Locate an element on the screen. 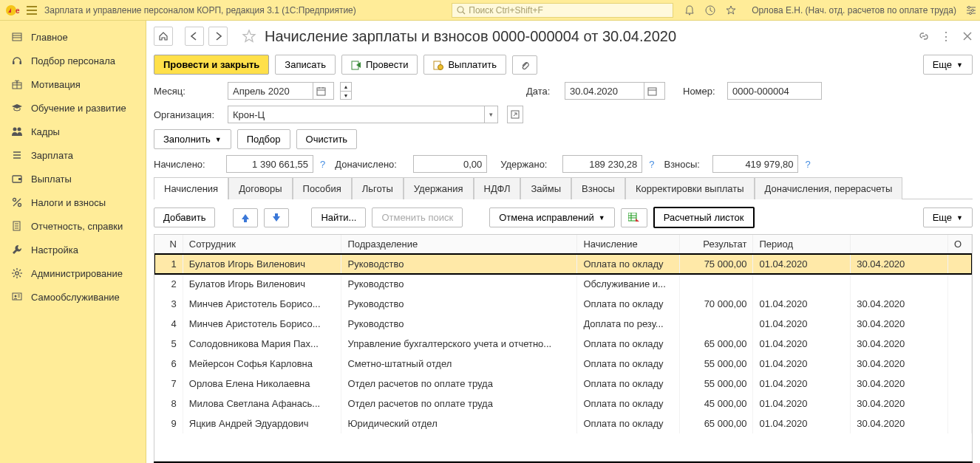  cell: Руководство is located at coordinates (460, 304).